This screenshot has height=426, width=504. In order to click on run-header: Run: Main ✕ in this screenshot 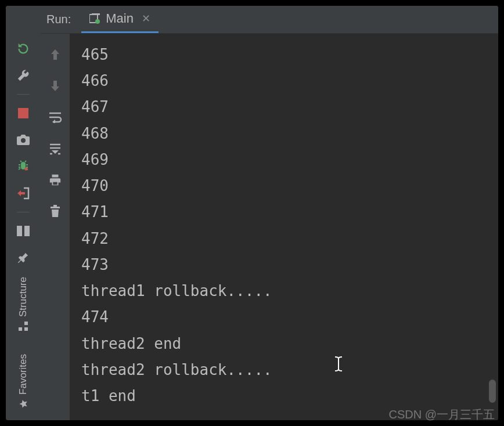, I will do `click(269, 20)`.